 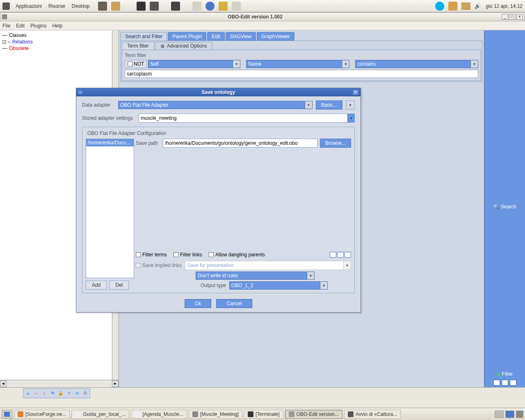 I want to click on scroll-left-arrow: ◄, so click(x=3, y=384).